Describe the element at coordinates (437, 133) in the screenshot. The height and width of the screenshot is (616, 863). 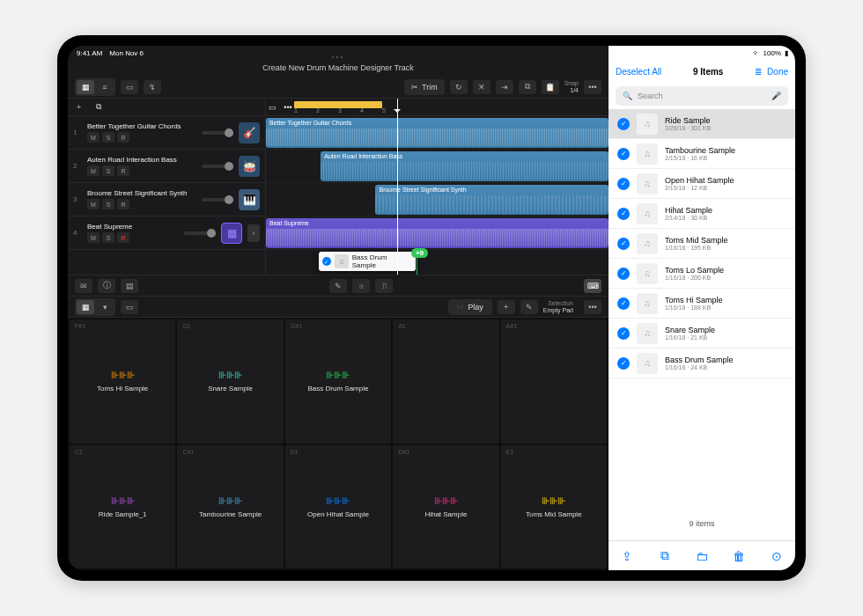
I see `audio-region: Better Together Guitar Chords` at that location.